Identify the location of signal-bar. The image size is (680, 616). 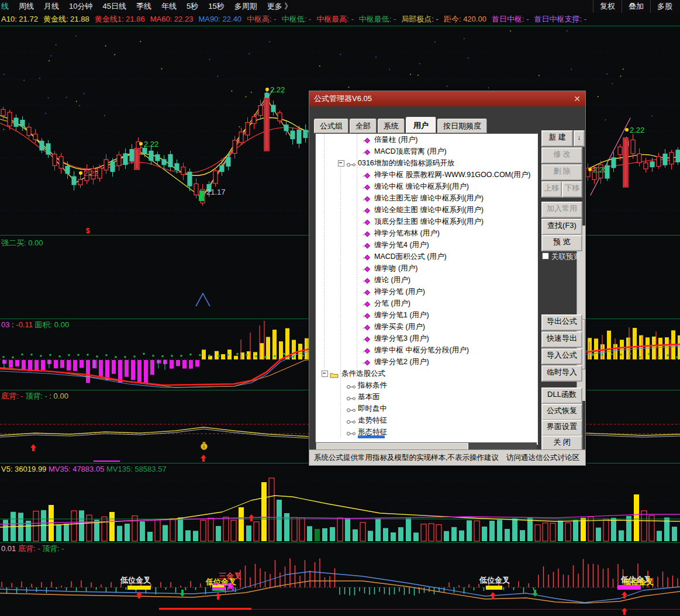
(629, 587).